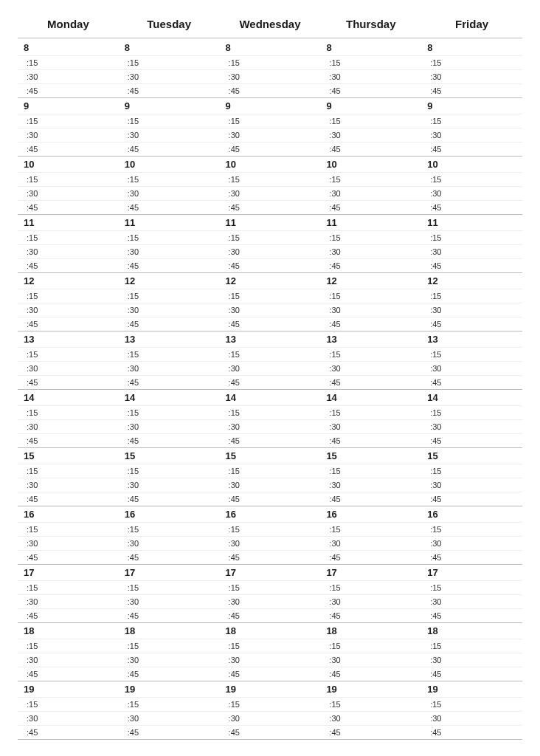 The width and height of the screenshot is (540, 756). Describe the element at coordinates (472, 223) in the screenshot. I see `hour-cell: 11` at that location.